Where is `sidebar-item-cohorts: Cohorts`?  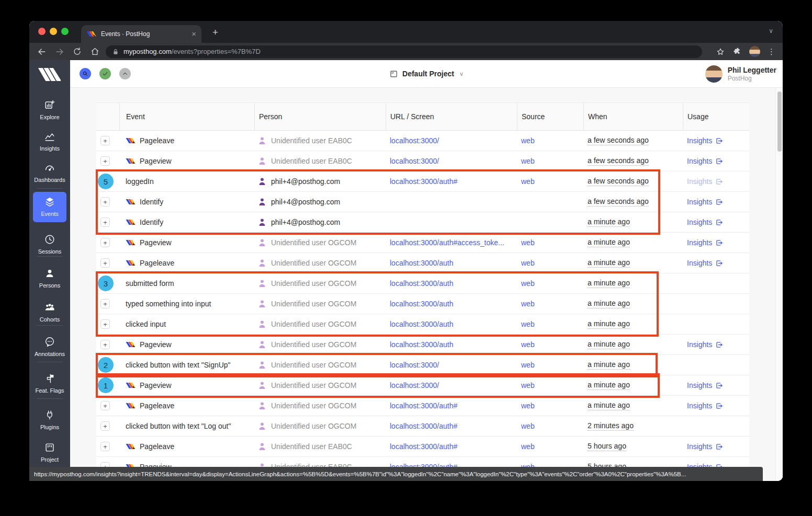
sidebar-item-cohorts: Cohorts is located at coordinates (50, 312).